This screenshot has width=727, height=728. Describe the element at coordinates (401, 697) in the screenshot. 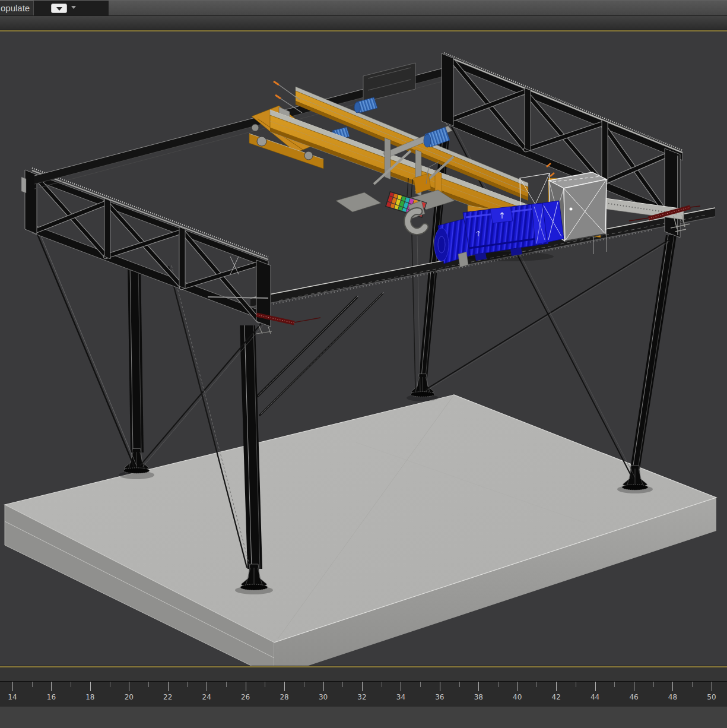

I see `timeline-frame-label: 34` at that location.